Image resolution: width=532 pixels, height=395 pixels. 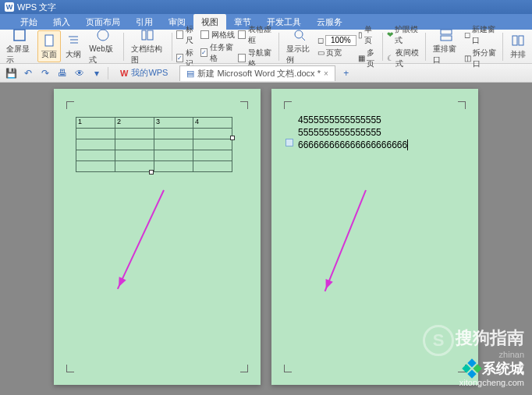 What do you see at coordinates (438, 340) in the screenshot?
I see `sogou-watermark-icon: S` at bounding box center [438, 340].